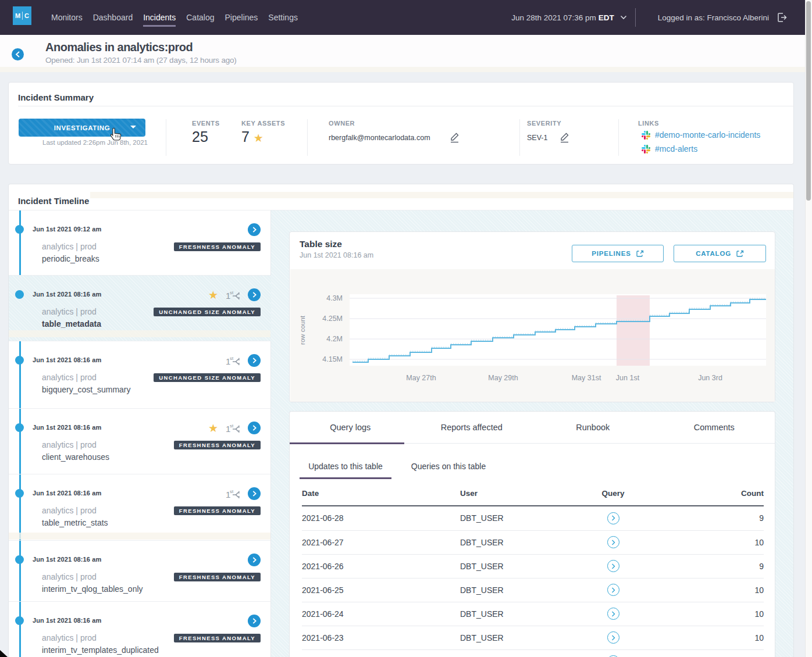  I want to click on svg-text: Jun 1st, so click(628, 378).